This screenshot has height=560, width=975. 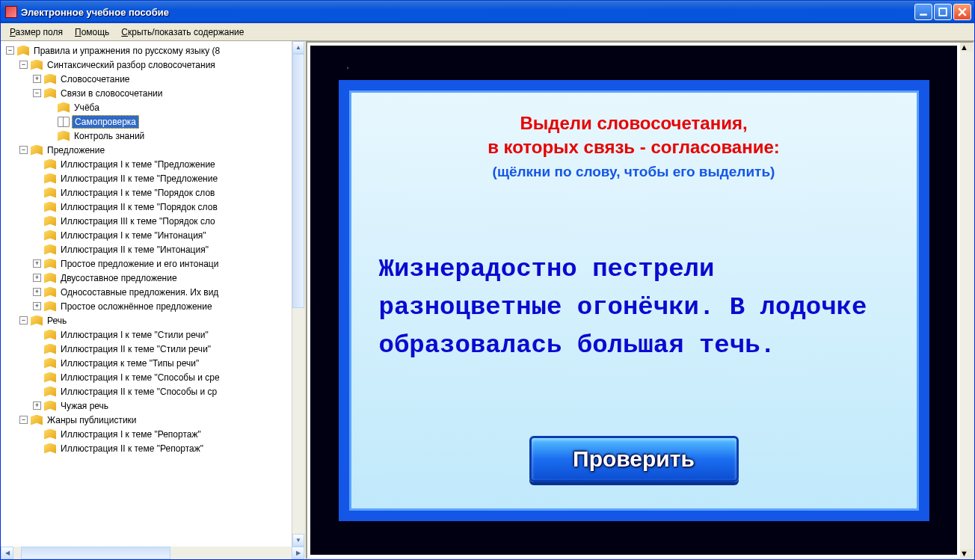 I want to click on tree-node-label: Самопроверка, so click(x=105, y=122).